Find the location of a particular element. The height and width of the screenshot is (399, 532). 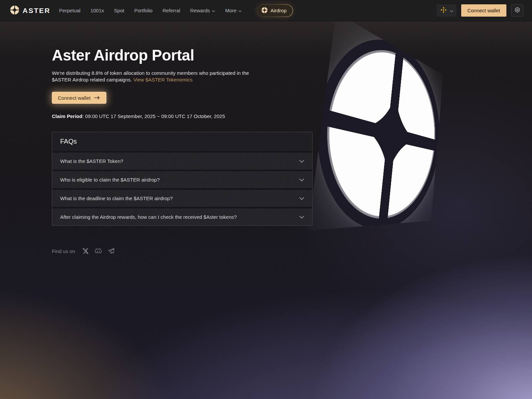

hero-description: We're distributing 8.8% of token allocat… is located at coordinates (153, 76).